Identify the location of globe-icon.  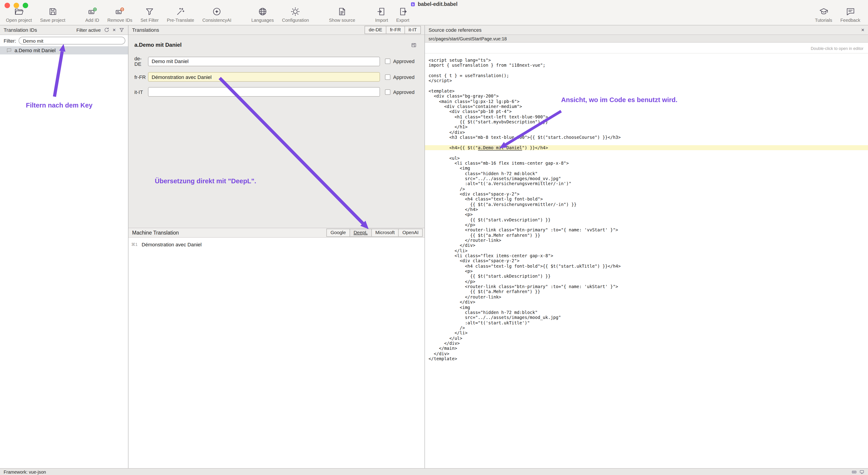
(263, 11).